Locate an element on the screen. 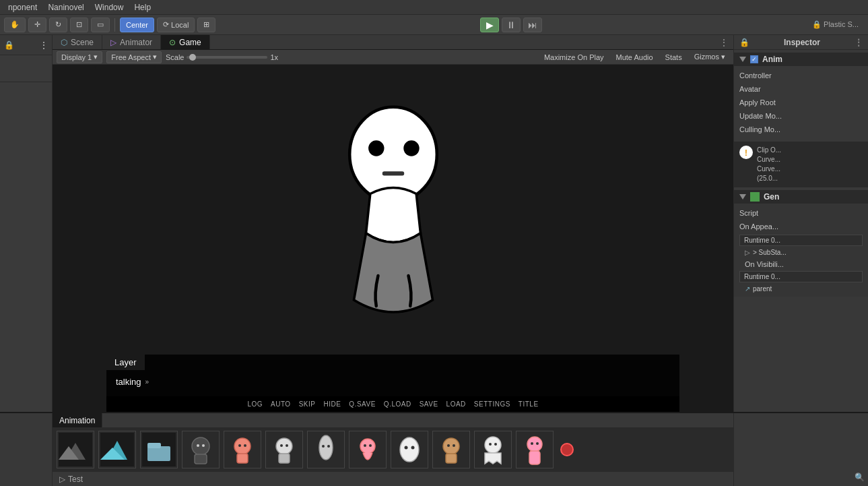 The width and height of the screenshot is (868, 486). footer-test-row: ▷ Test is located at coordinates (393, 479).